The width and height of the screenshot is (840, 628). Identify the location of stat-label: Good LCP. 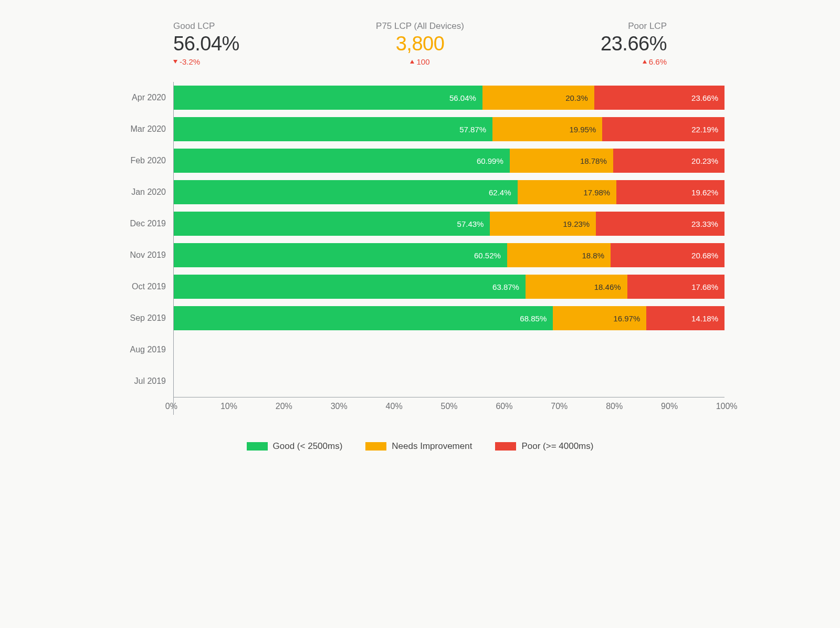
(194, 26).